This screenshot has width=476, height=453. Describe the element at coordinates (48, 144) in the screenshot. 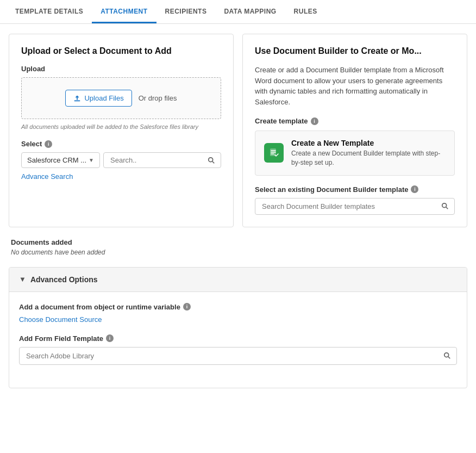

I see `select-info-icon: i` at that location.